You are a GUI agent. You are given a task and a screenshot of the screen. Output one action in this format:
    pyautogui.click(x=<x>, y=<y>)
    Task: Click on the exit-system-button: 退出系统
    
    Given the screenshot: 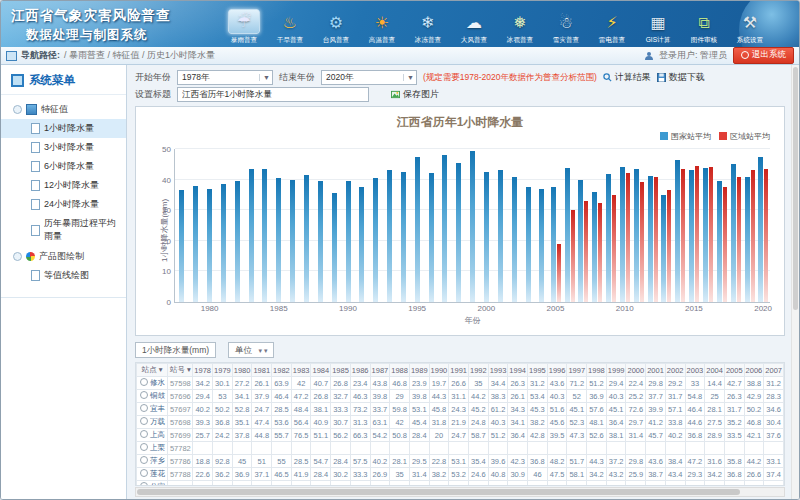 What is the action you would take?
    pyautogui.click(x=764, y=56)
    